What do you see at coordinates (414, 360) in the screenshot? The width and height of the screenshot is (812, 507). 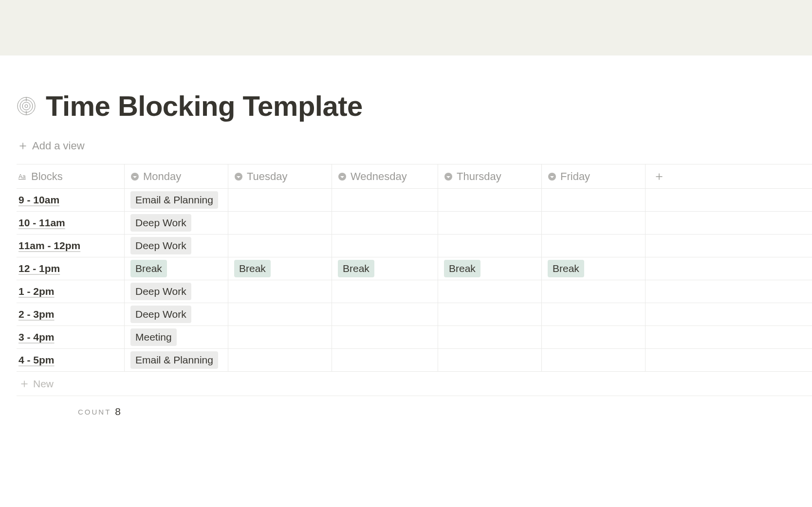 I see `table-row: 4 - 5pmEmail & Planning` at bounding box center [414, 360].